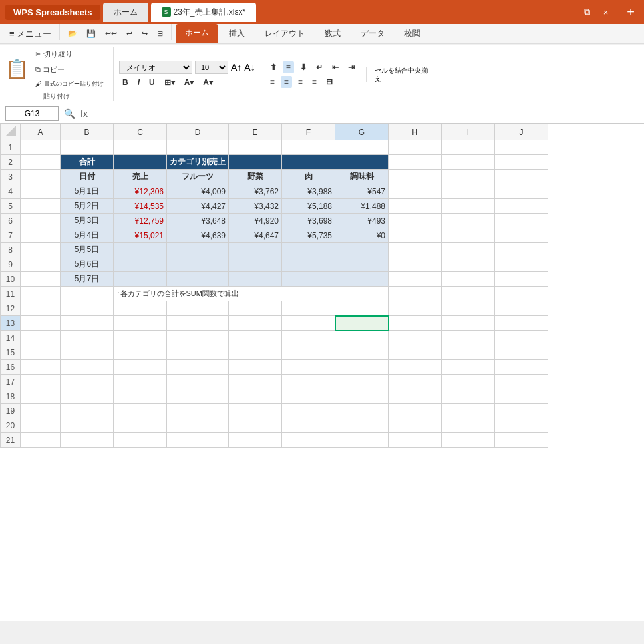 This screenshot has width=644, height=644. I want to click on cell-J13, so click(522, 323).